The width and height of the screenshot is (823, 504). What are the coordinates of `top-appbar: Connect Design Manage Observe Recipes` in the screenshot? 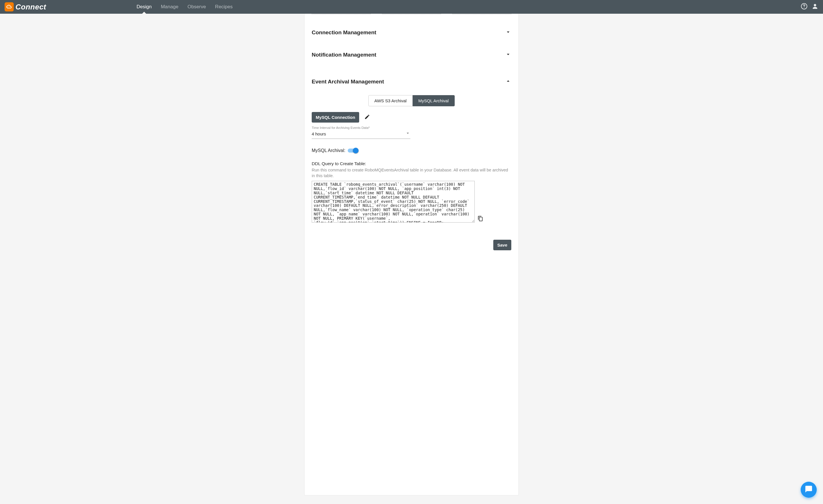 It's located at (412, 7).